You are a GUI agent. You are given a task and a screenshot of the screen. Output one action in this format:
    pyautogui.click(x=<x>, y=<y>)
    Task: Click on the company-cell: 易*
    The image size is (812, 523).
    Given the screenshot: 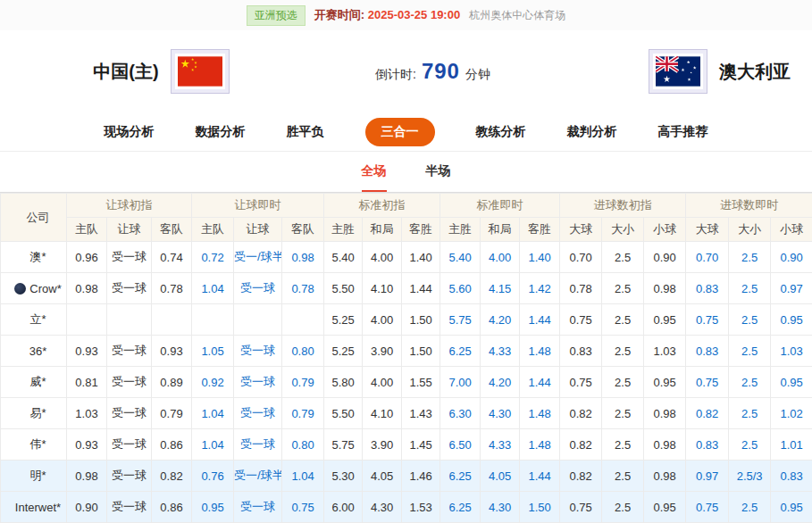 What is the action you would take?
    pyautogui.click(x=34, y=414)
    